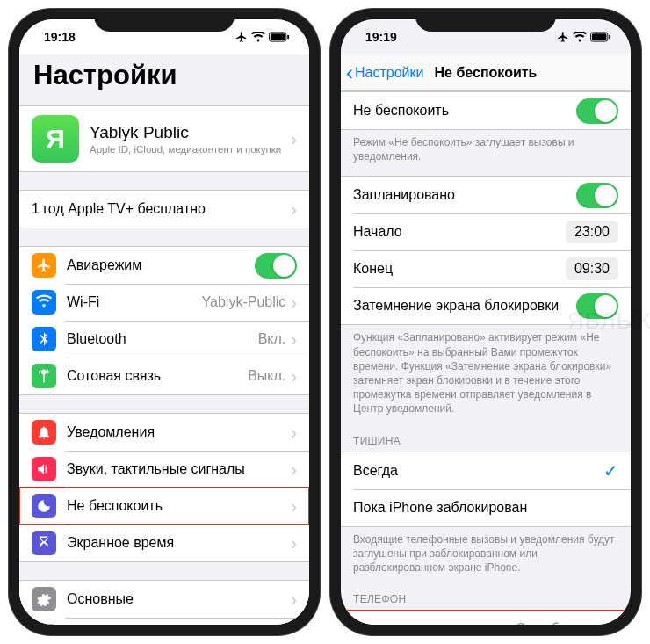 This screenshot has width=650, height=644. What do you see at coordinates (486, 617) in the screenshot?
I see `allow-calls-group: Допуск вызовов От избранных ›` at bounding box center [486, 617].